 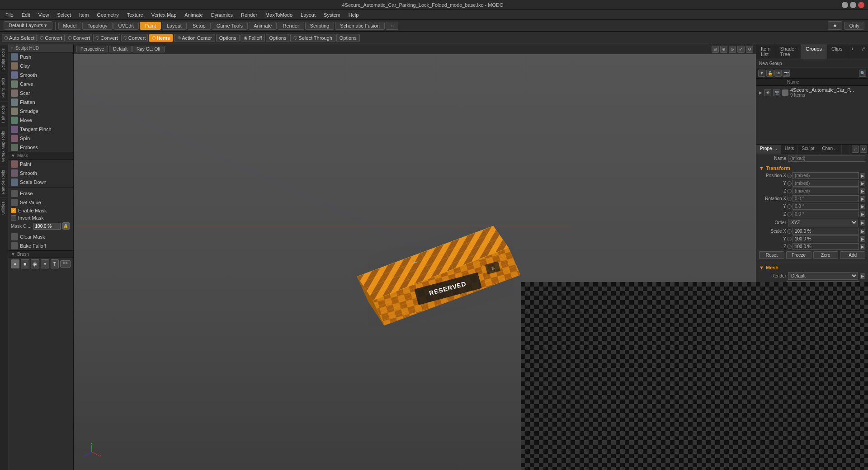 I want to click on tab-item-list: Item List, so click(x=766, y=52).